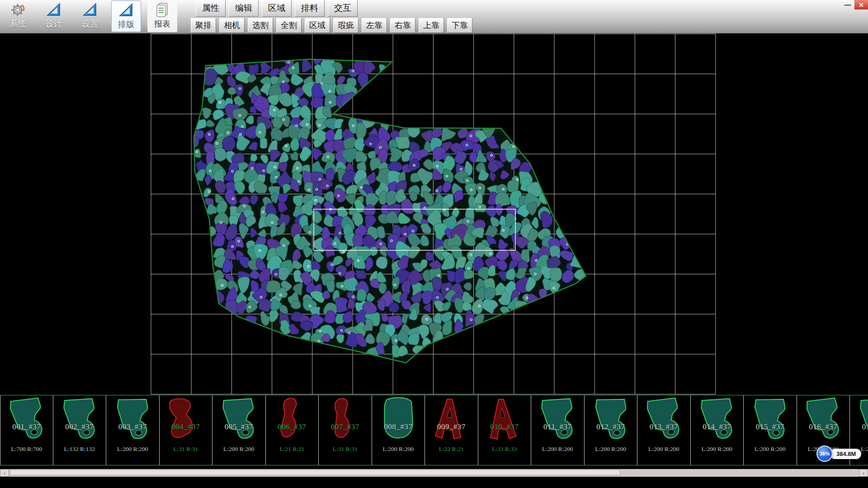  Describe the element at coordinates (126, 16) in the screenshot. I see `app-button-nesting: 排版` at that location.